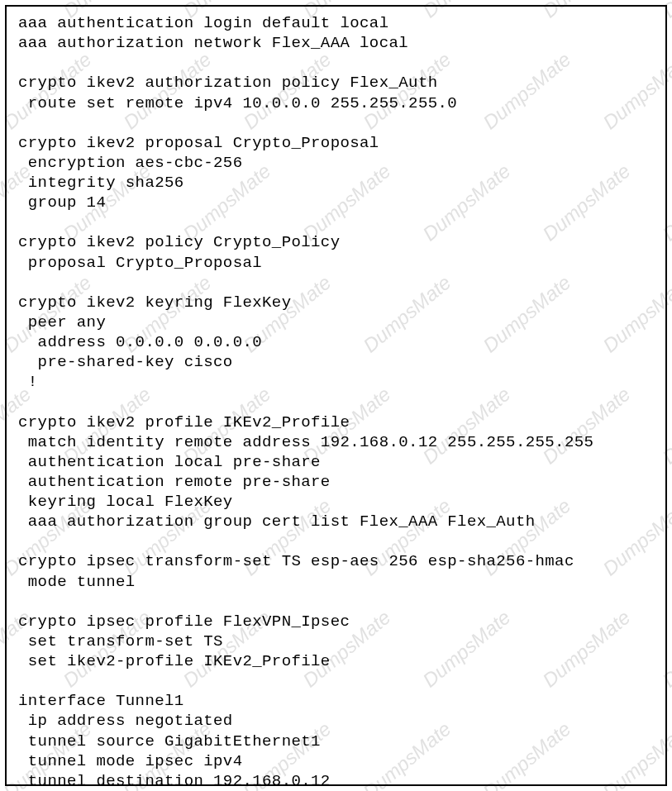 The image size is (672, 791). What do you see at coordinates (336, 701) in the screenshot?
I see `config-line: interface Tunnel1` at bounding box center [336, 701].